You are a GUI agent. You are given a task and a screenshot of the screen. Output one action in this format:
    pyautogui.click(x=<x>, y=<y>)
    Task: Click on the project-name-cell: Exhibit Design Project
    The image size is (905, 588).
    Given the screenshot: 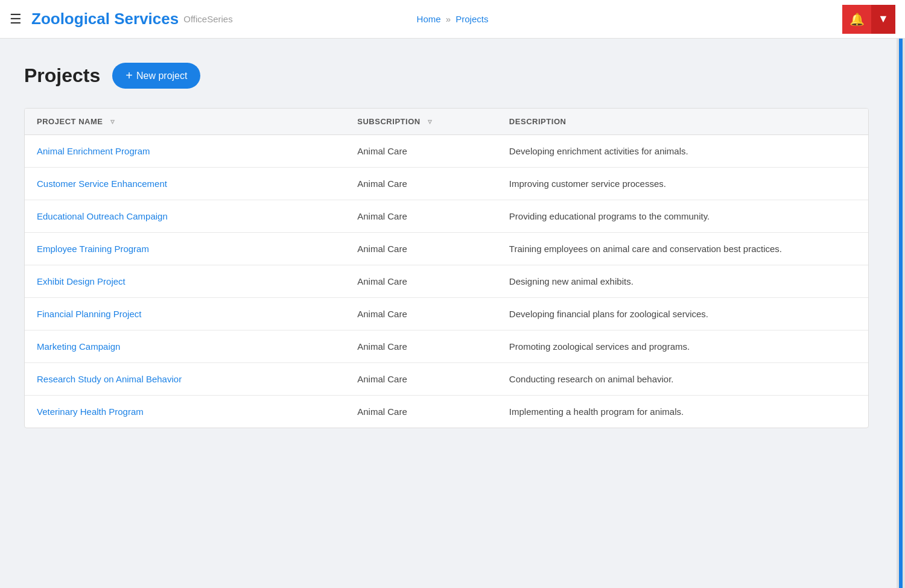 What is the action you would take?
    pyautogui.click(x=185, y=282)
    